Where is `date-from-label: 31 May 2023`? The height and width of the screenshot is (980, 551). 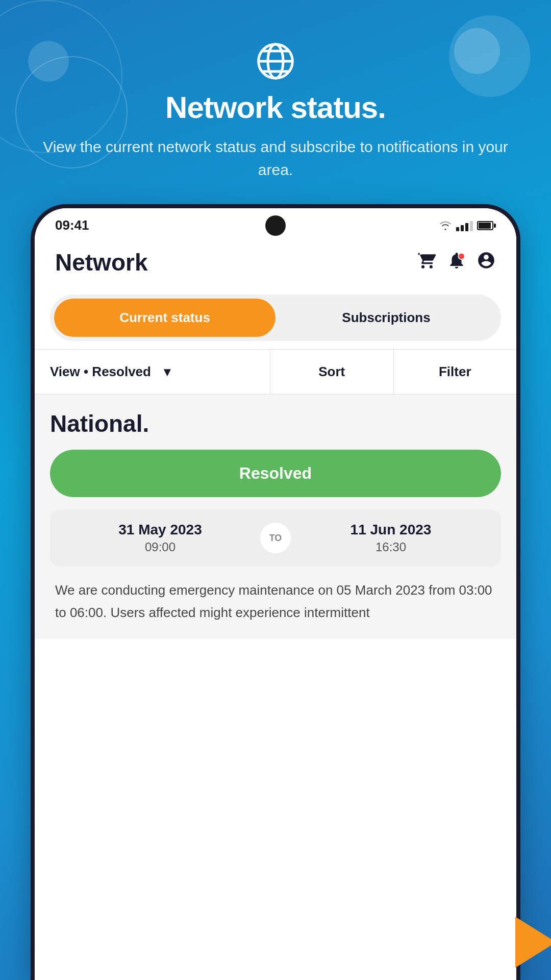 date-from-label: 31 May 2023 is located at coordinates (160, 530).